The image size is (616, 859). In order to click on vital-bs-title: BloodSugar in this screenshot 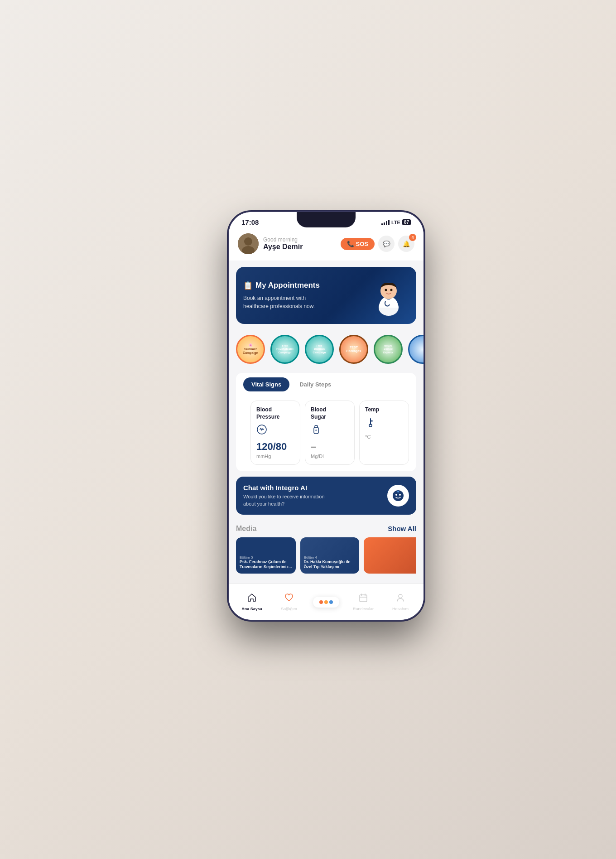, I will do `click(330, 413)`.